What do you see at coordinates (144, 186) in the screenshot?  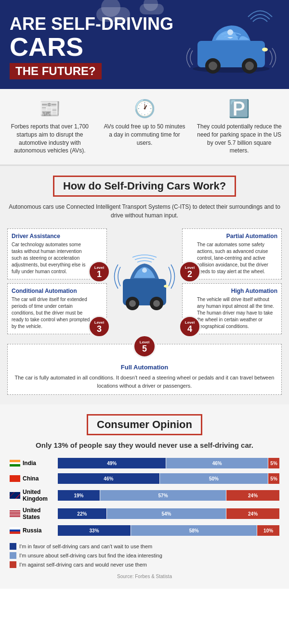 I see `how-title: How do Self-Driving Cars Work?` at bounding box center [144, 186].